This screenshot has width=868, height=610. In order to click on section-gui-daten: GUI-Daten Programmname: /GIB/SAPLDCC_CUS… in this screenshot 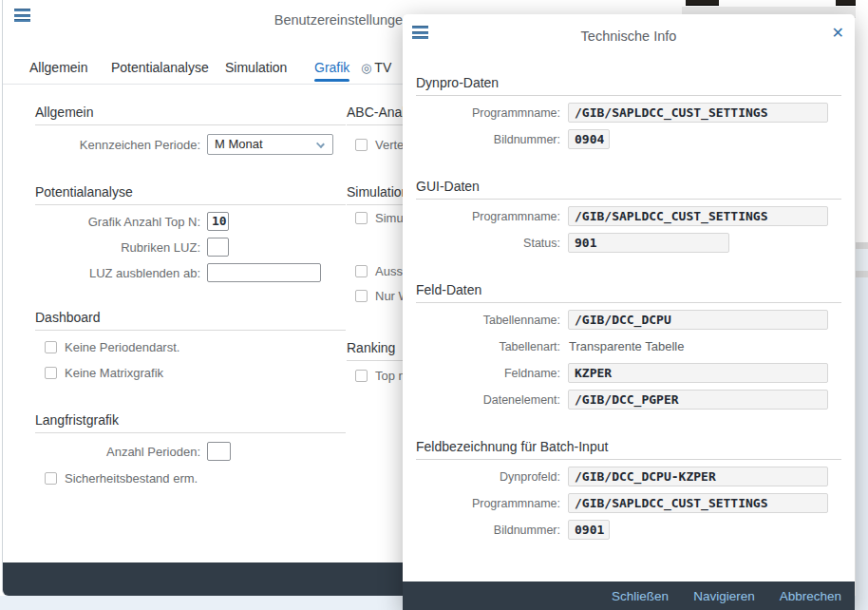, I will do `click(629, 216)`.